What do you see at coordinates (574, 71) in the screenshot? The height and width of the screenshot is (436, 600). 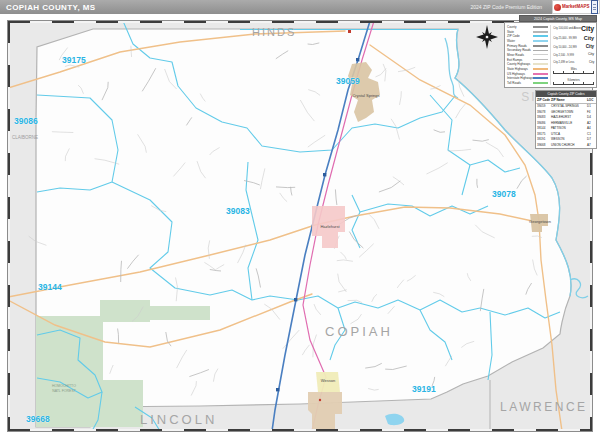 I see `scale-bar-miles: Miles` at bounding box center [574, 71].